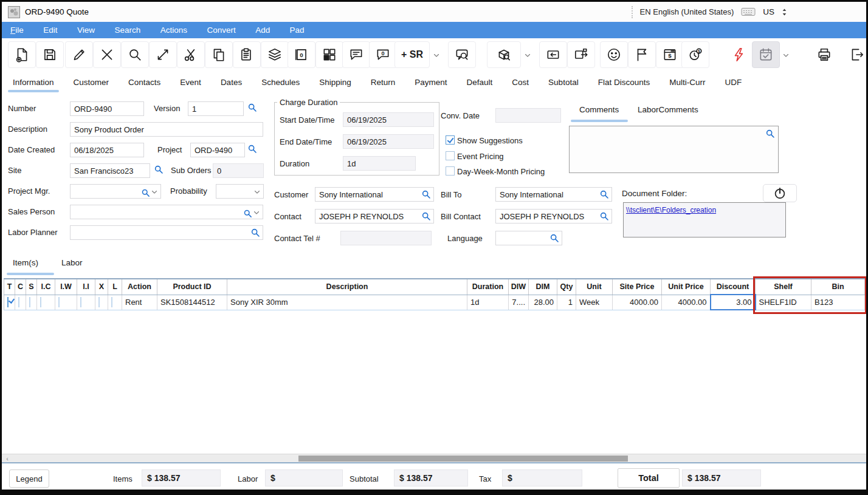  What do you see at coordinates (140, 302) in the screenshot?
I see `cell-action: Rent` at bounding box center [140, 302].